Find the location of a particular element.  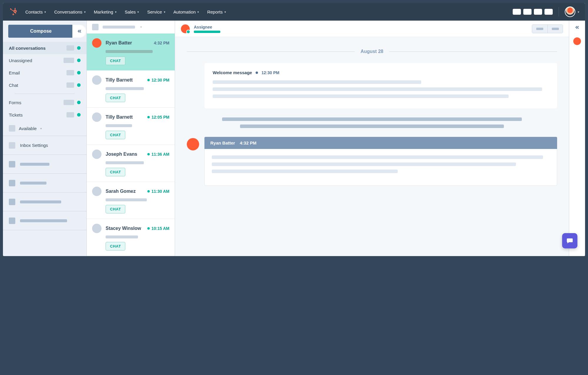

nav-reports: Reports▾ is located at coordinates (216, 12).